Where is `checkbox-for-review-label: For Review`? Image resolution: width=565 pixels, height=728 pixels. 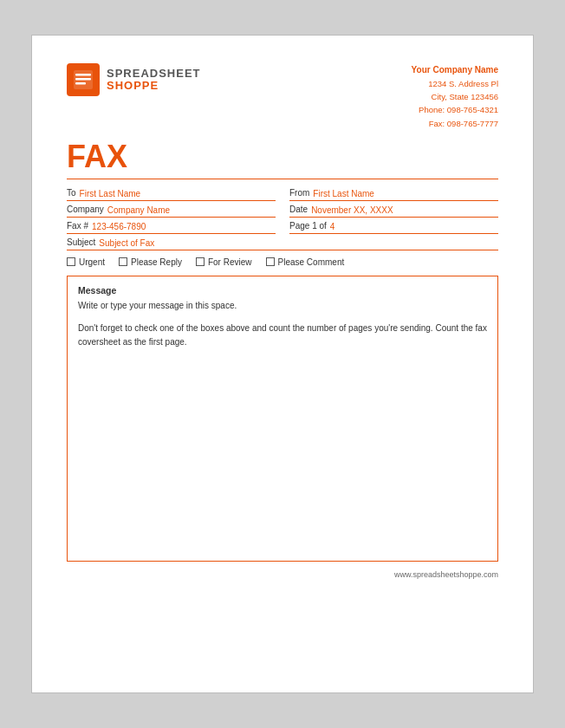
checkbox-for-review-label: For Review is located at coordinates (231, 262).